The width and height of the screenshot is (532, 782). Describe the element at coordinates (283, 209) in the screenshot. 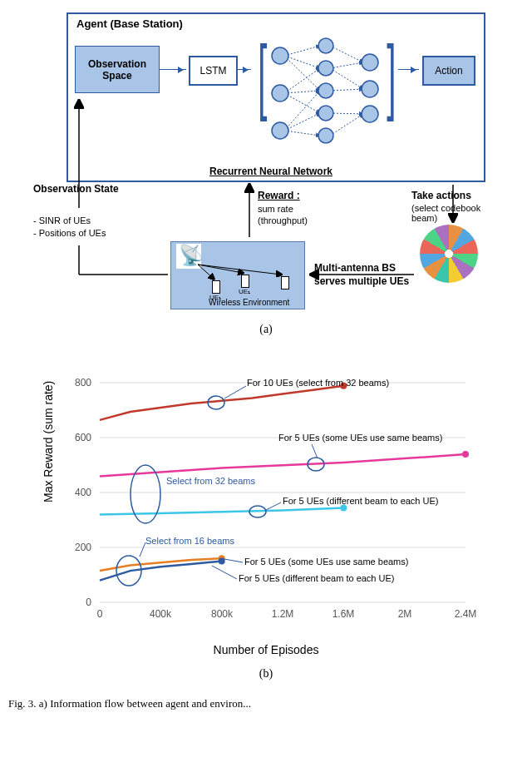

I see `reward-item: sum rate` at that location.